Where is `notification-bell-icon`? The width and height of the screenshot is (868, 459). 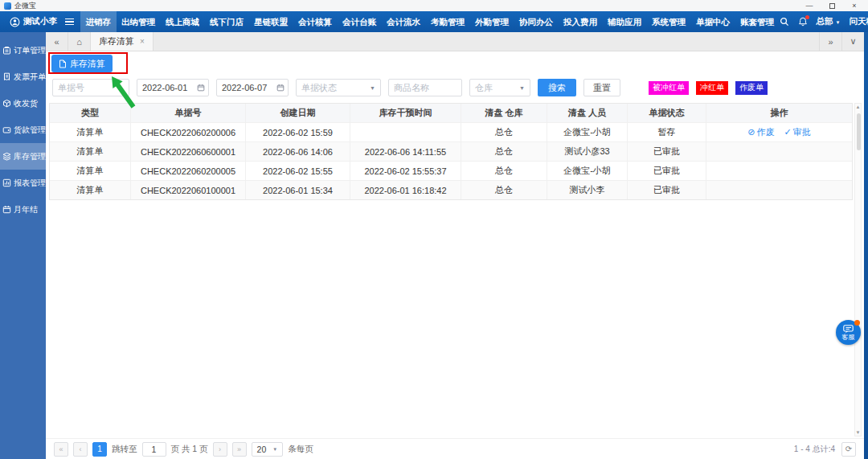 notification-bell-icon is located at coordinates (803, 22).